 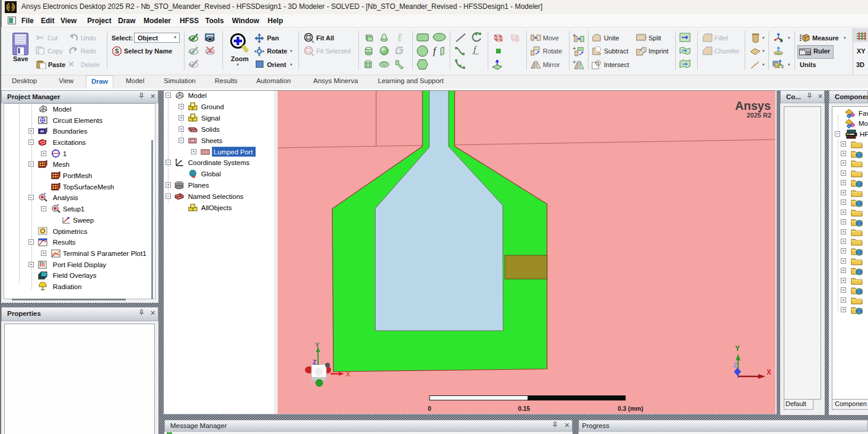 I want to click on svg-text: 0.15, so click(x=524, y=408).